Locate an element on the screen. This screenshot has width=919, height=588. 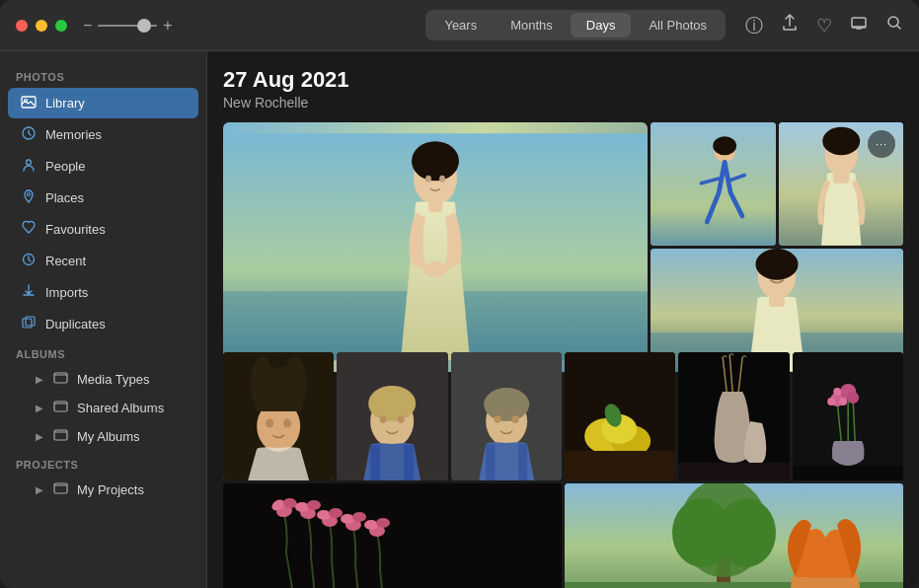
sidebar-item-favourites-label: Favourites is located at coordinates (75, 229).